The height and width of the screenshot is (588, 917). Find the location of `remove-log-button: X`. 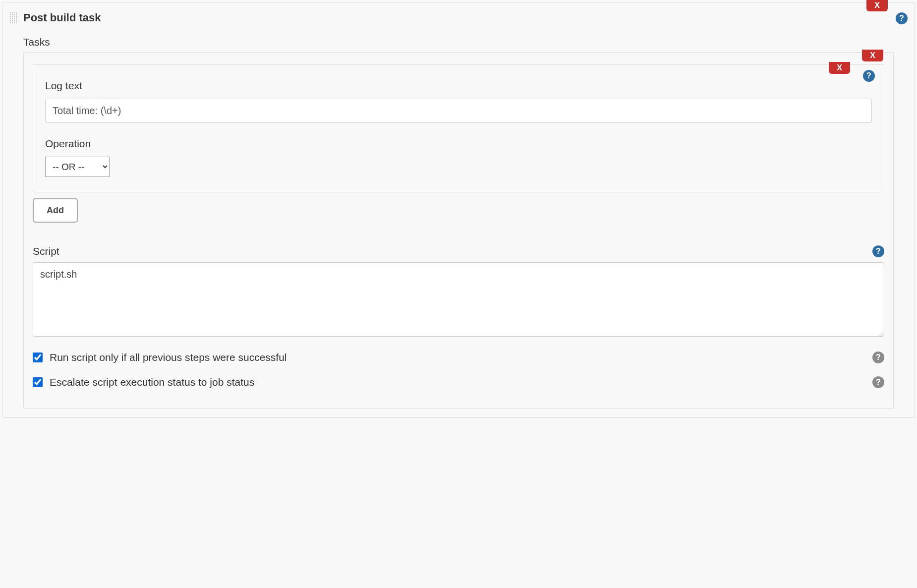

remove-log-button: X is located at coordinates (840, 68).